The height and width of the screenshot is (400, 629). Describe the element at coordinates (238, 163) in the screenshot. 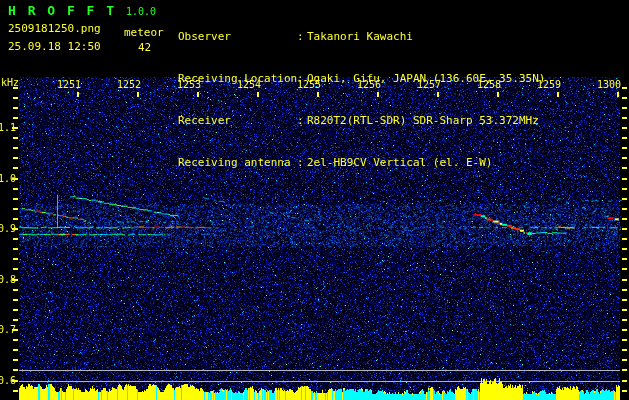

I see `metadata-label: Receiving antenna` at that location.